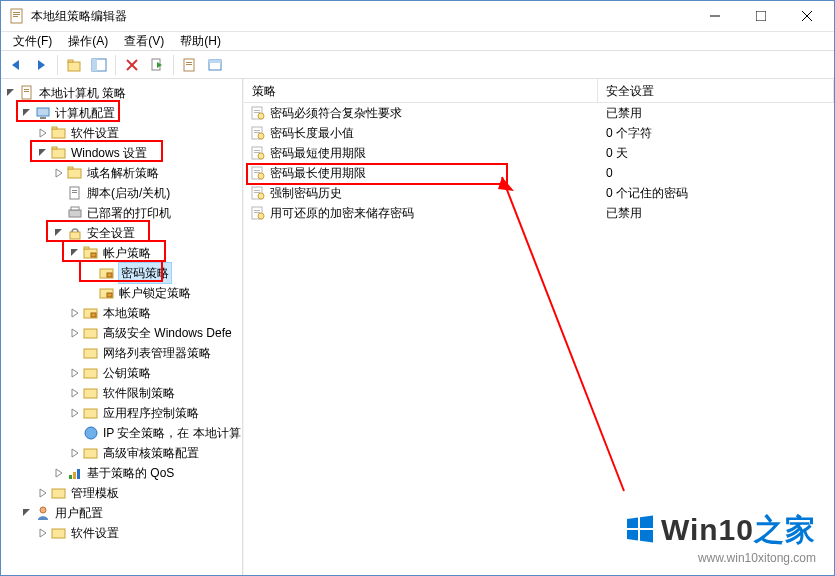  I want to click on forward-button, so click(41, 65).